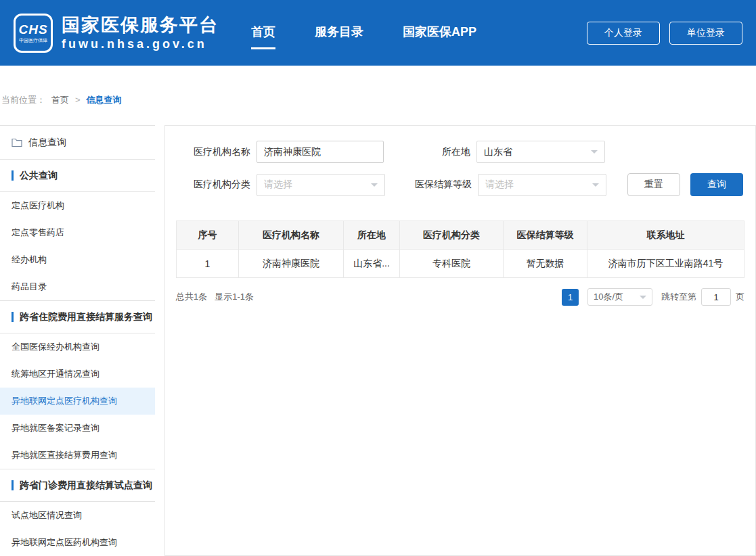 This screenshot has width=756, height=556. I want to click on search-button: 查询, so click(717, 185).